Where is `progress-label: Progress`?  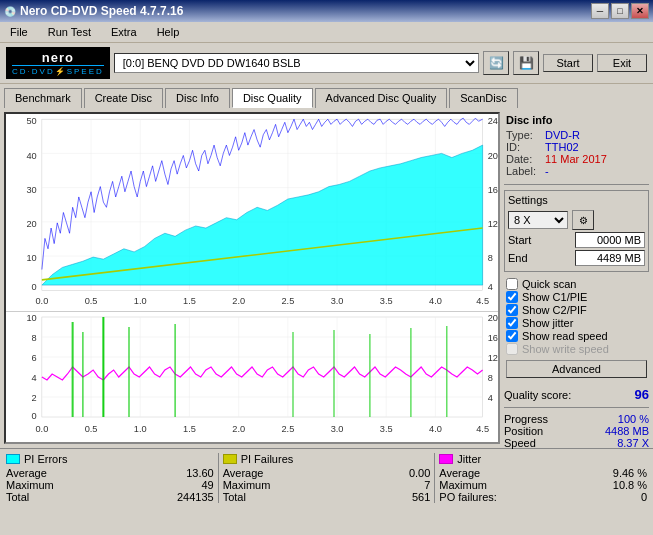
progress-label: Progress is located at coordinates (526, 419).